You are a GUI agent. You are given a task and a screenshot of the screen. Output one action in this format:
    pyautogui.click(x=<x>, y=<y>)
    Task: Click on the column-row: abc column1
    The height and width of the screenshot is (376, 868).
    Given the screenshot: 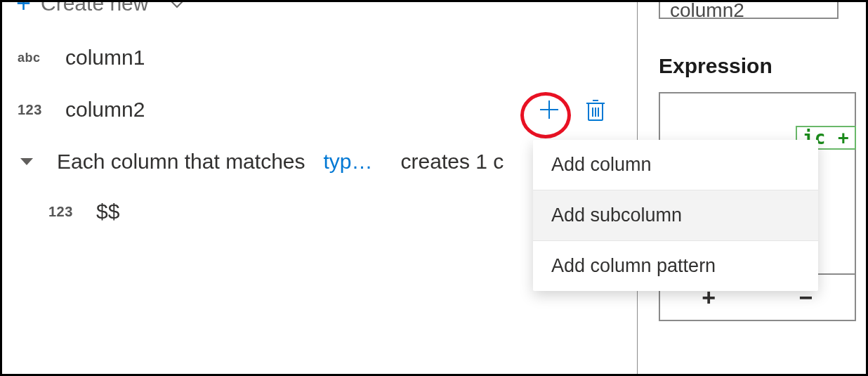 What is the action you would take?
    pyautogui.click(x=320, y=58)
    